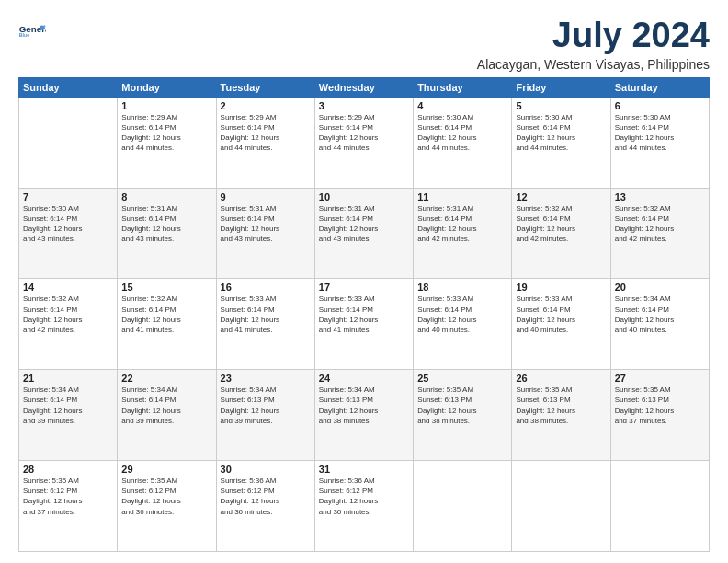 The width and height of the screenshot is (728, 563). Describe the element at coordinates (463, 234) in the screenshot. I see `table-row: 11Sunrise: 5:31 AM Sunset: 6:14 PM Dayli…` at that location.